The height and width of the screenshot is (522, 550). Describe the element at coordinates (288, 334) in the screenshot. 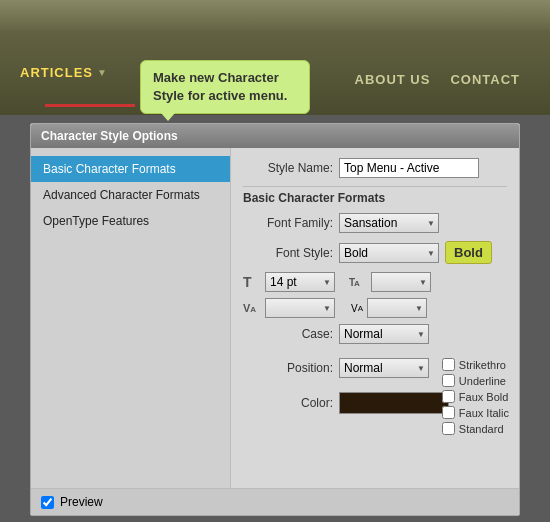

I see `case-label: Case:` at that location.